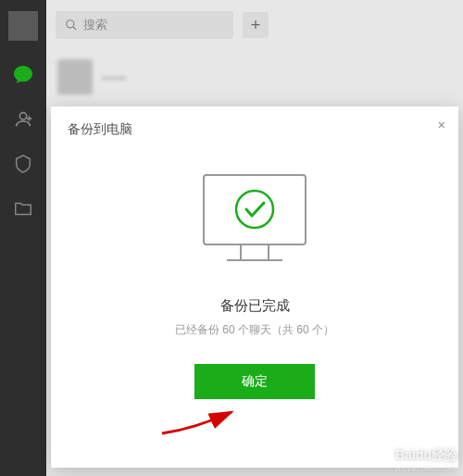 The image size is (463, 476). Describe the element at coordinates (71, 25) in the screenshot. I see `search-icon` at that location.